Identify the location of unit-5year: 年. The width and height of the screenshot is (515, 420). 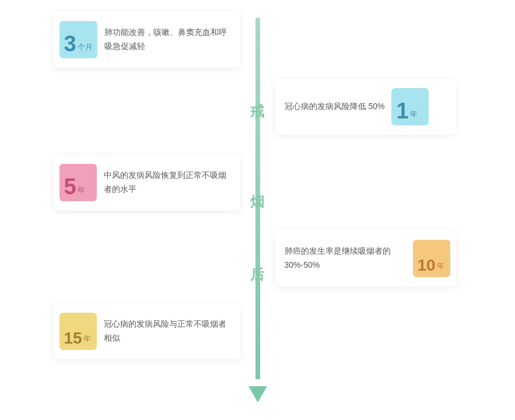
(82, 190).